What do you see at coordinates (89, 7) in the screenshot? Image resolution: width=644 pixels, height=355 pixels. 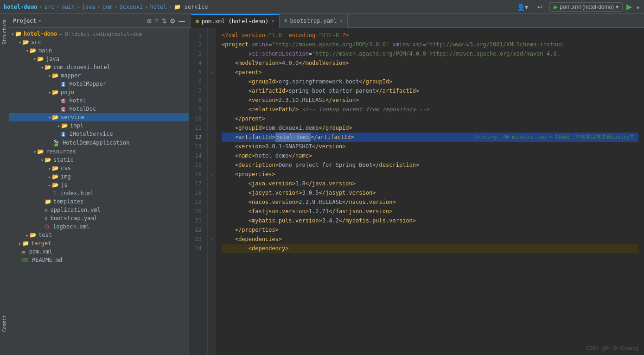 I see `breadcrumb-java: java` at bounding box center [89, 7].